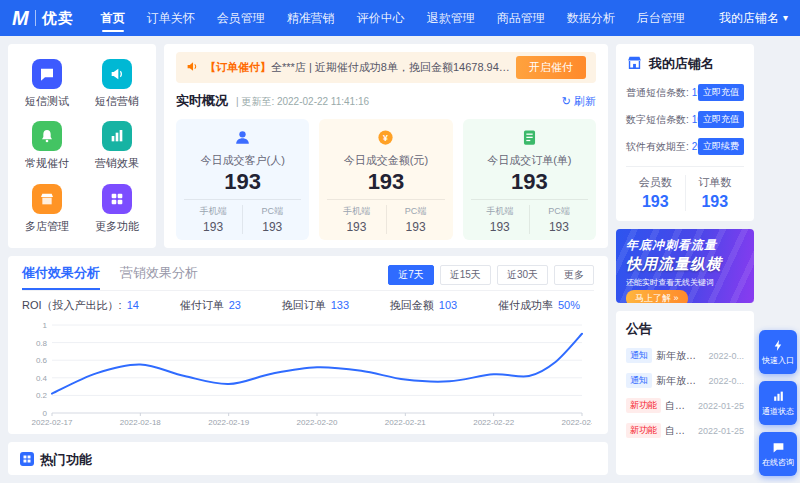 Image resolution: width=800 pixels, height=483 pixels. Describe the element at coordinates (574, 275) in the screenshot. I see `range-more-button: 更多` at that location.